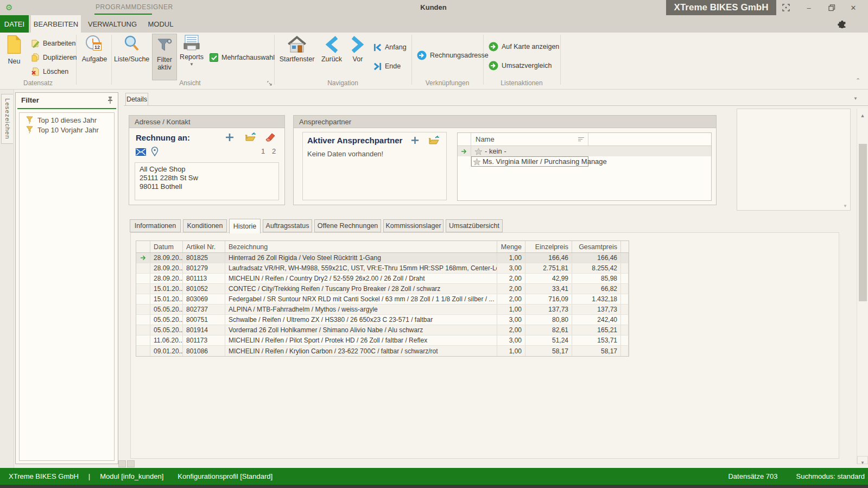 The height and width of the screenshot is (488, 868). Describe the element at coordinates (387, 66) in the screenshot. I see `last-record-button: Ende` at that location.